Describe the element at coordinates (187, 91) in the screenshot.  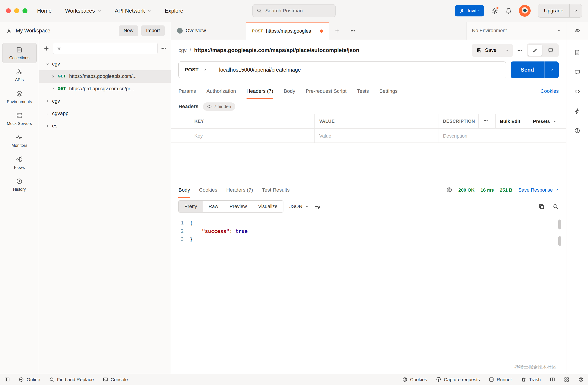
I see `tab-params: Params` at that location.